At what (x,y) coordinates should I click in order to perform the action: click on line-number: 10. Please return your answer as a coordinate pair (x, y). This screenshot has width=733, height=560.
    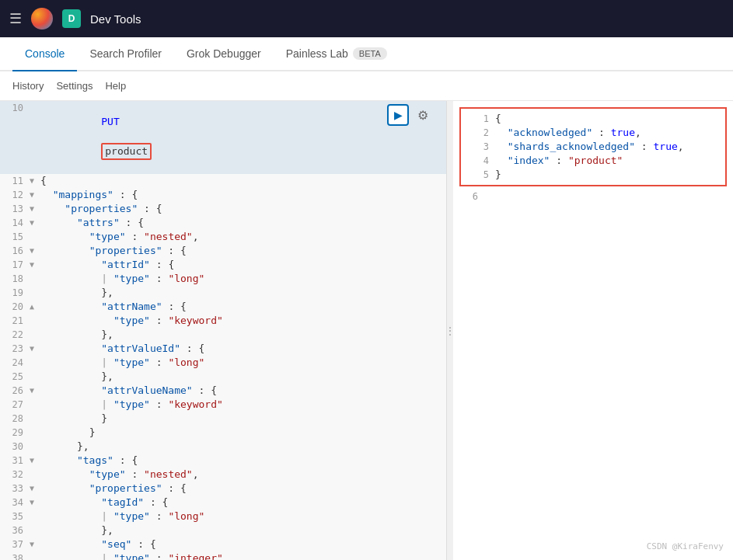
    Looking at the image, I should click on (15, 108).